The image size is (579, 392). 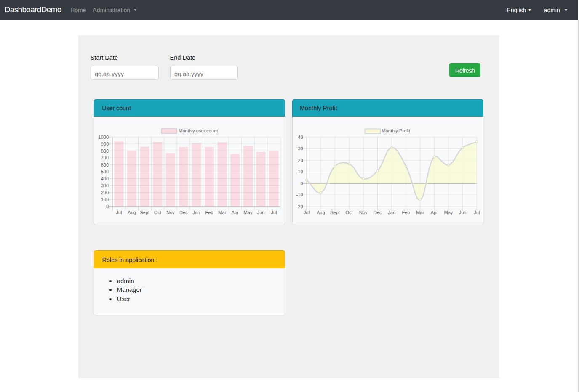 I want to click on svg-text: 200, so click(x=104, y=192).